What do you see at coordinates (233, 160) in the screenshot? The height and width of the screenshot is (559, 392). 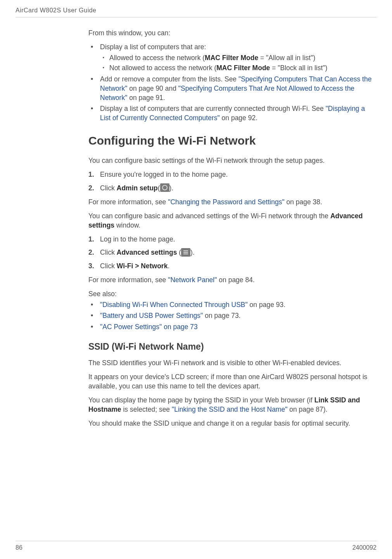 I see `config-p1: You can configure basic settings of the …` at bounding box center [233, 160].